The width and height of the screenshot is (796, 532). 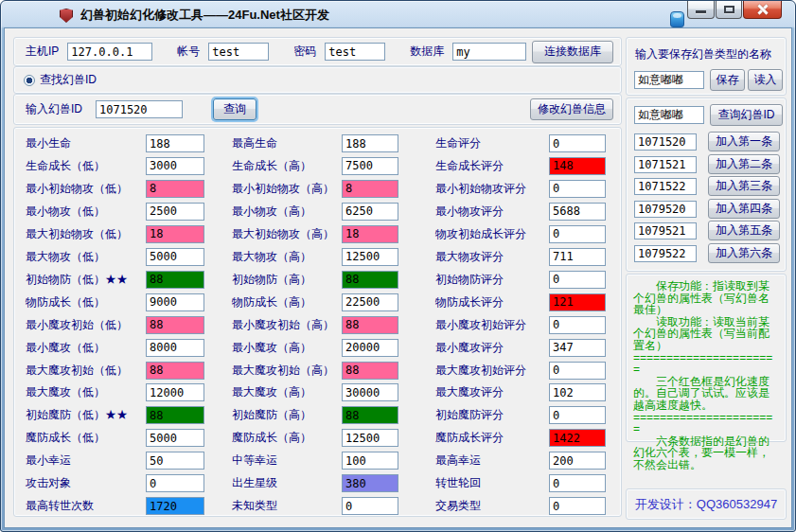 I want to click on query-button: 查询, so click(x=235, y=110).